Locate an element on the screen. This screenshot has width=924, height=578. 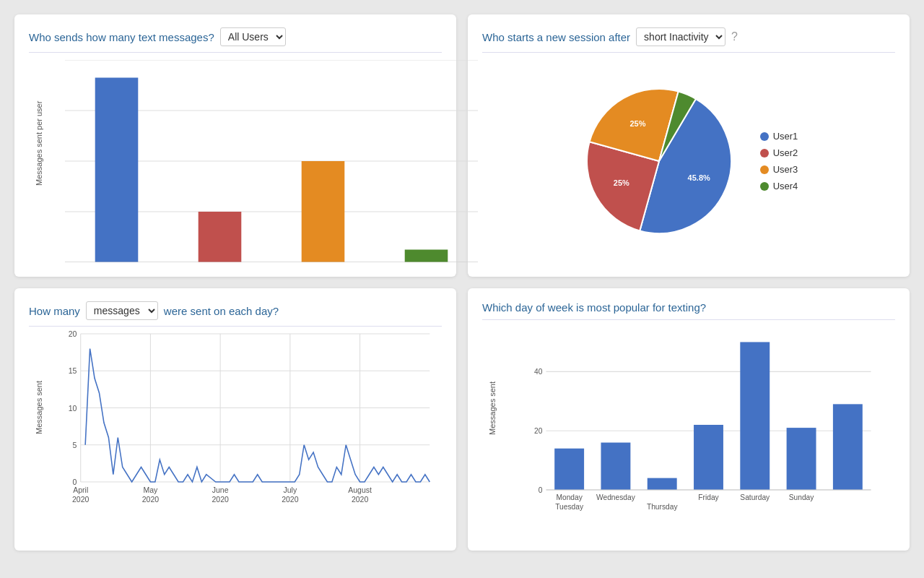
svg-text: Friday is located at coordinates (709, 497).